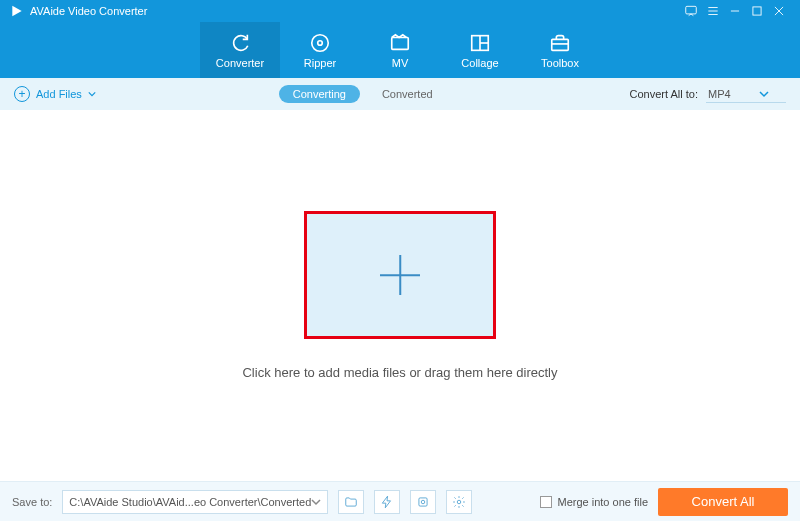  I want to click on main-nav: Converter Ripper MV Collage Toolbox, so click(400, 50).